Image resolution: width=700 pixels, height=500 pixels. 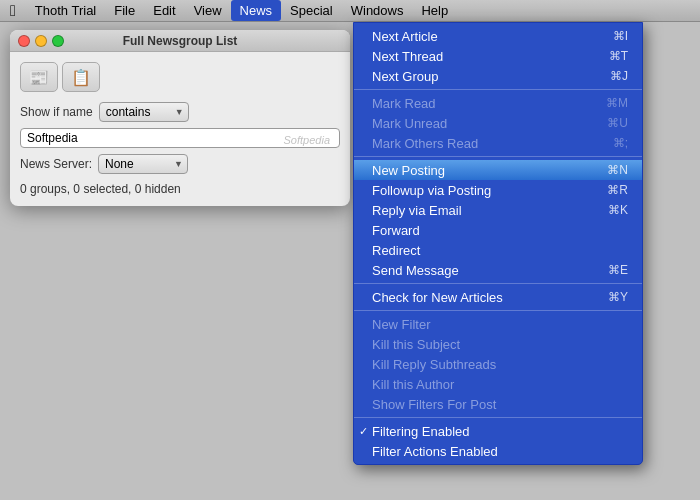 I want to click on menu-filter-actions-enabled: Filter Actions Enabled, so click(x=498, y=451).